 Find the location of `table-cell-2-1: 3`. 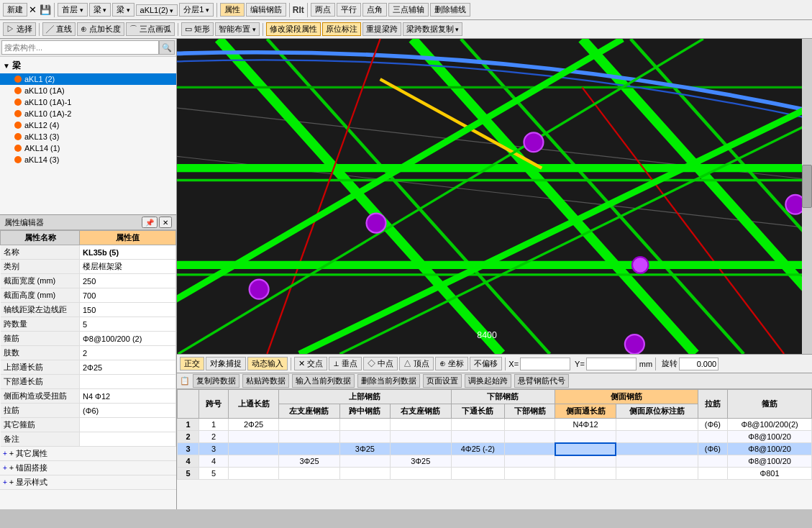

table-cell-2-1: 3 is located at coordinates (214, 449).